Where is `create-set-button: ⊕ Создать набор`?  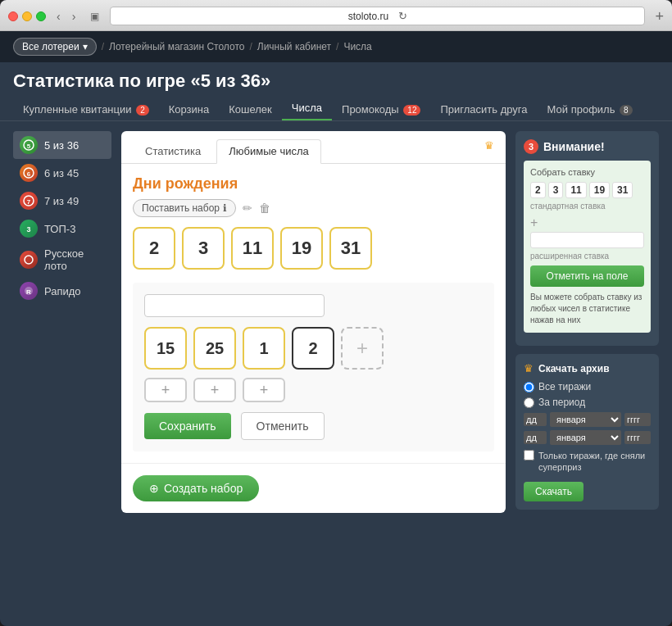
create-set-button: ⊕ Создать набор is located at coordinates (196, 488).